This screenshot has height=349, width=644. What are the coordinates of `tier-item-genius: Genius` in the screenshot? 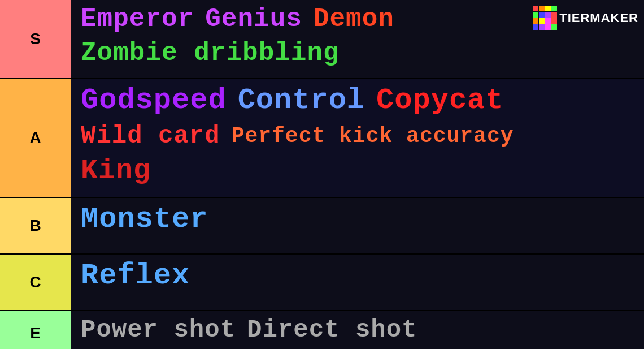 It's located at (254, 19).